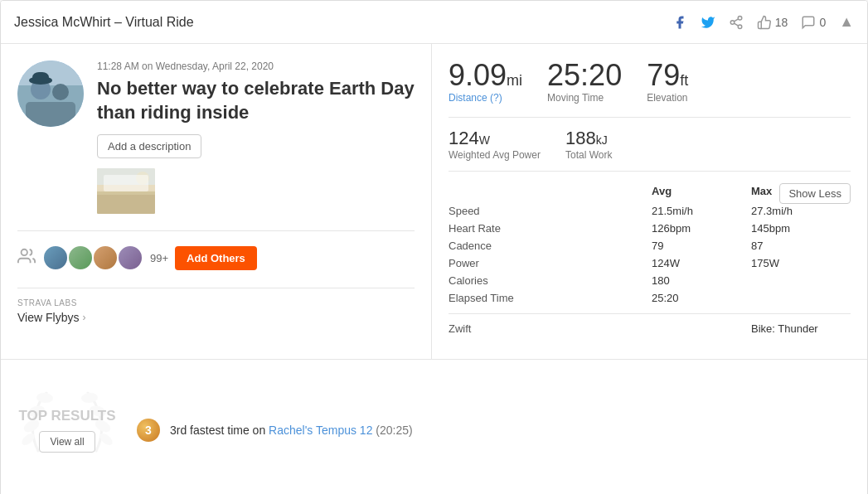  Describe the element at coordinates (255, 101) in the screenshot. I see `activity-title: No better way to celebrate Earth Day tha…` at that location.